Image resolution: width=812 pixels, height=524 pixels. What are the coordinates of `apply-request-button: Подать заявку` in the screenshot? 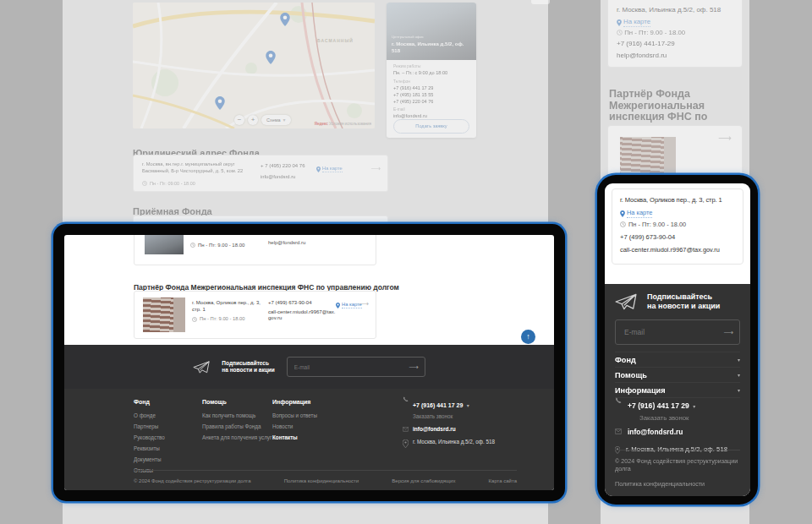 It's located at (431, 127).